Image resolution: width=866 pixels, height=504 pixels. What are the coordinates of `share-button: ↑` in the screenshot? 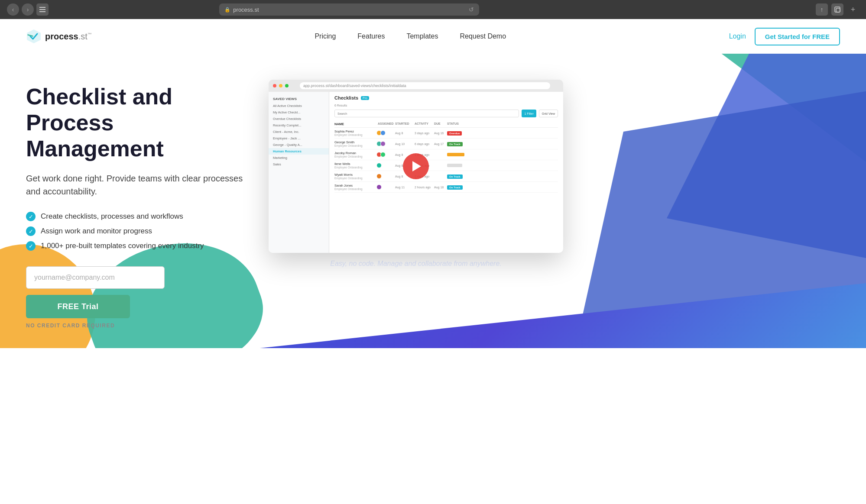 It's located at (822, 10).